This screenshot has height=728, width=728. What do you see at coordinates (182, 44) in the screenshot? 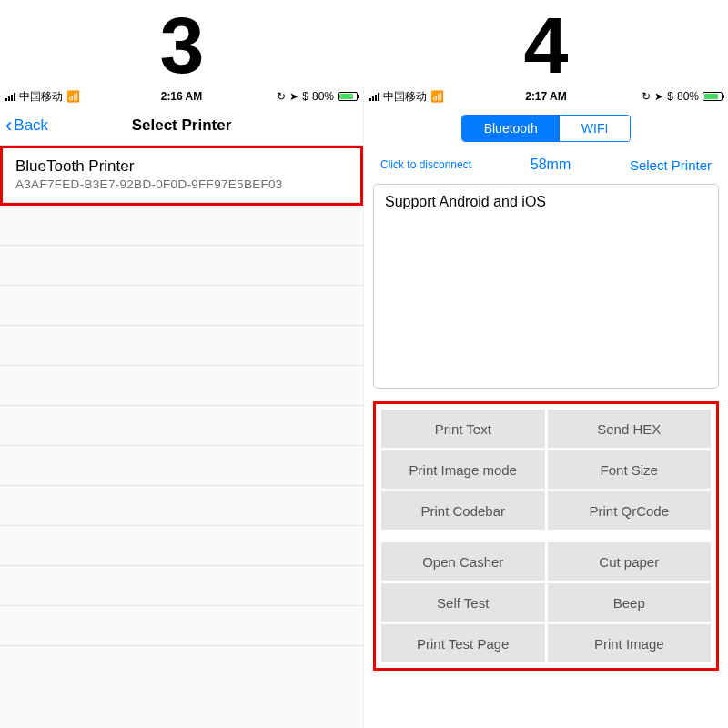
I see `step-label-3: 3` at bounding box center [182, 44].